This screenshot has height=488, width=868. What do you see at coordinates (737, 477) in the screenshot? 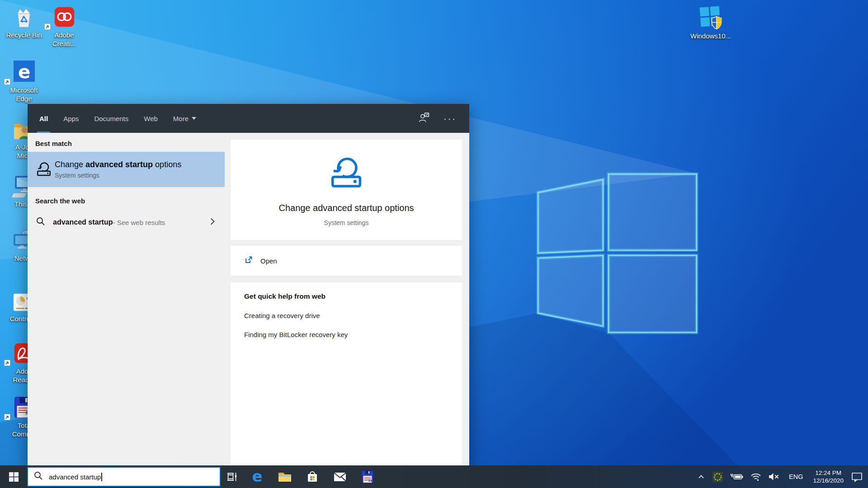
I see `battery-icon` at bounding box center [737, 477].